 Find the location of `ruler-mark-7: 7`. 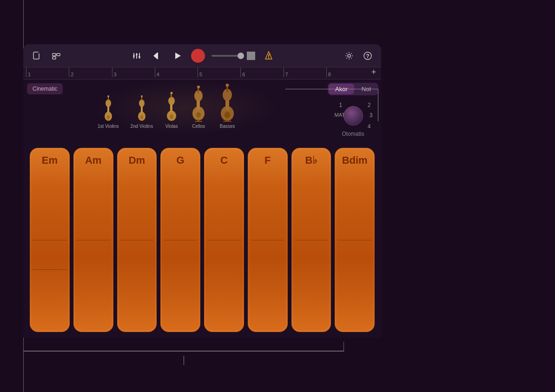

ruler-mark-7: 7 is located at coordinates (305, 73).